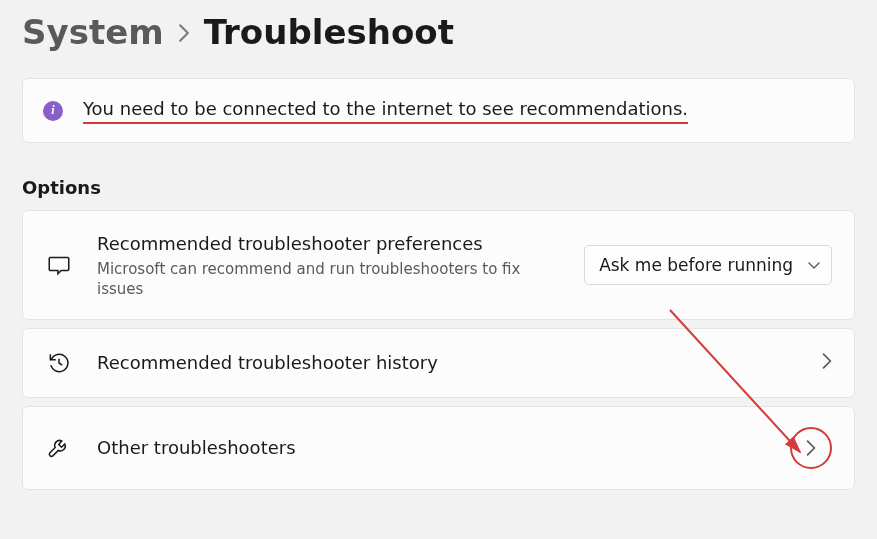 The height and width of the screenshot is (539, 877). I want to click on info-icon: i, so click(53, 111).